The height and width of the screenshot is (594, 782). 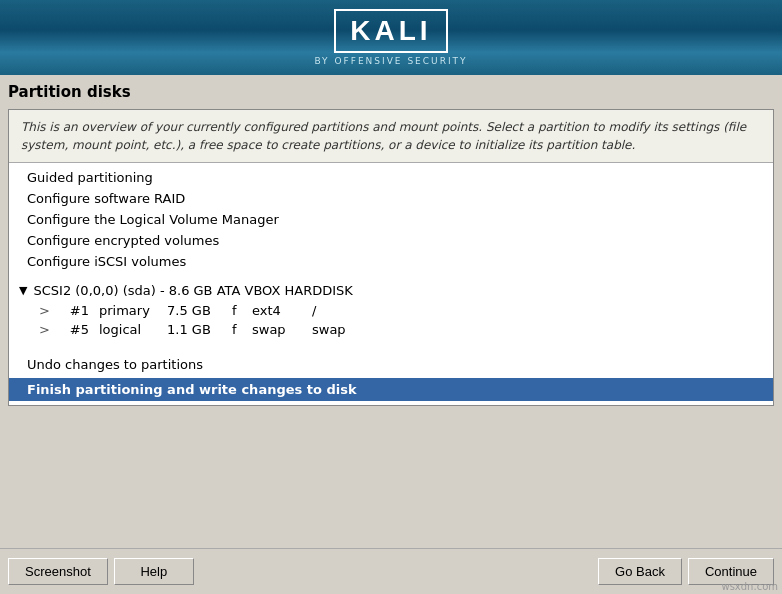 I want to click on menu-item-iscsi: Configure iSCSI volumes, so click(x=391, y=262).